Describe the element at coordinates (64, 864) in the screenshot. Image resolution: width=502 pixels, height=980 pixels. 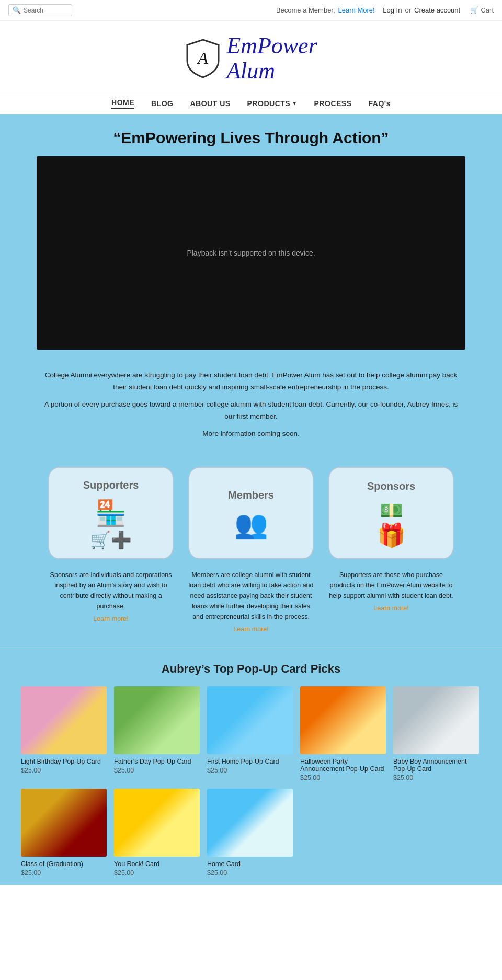
I see `product-name: Class of (Graduation)` at that location.